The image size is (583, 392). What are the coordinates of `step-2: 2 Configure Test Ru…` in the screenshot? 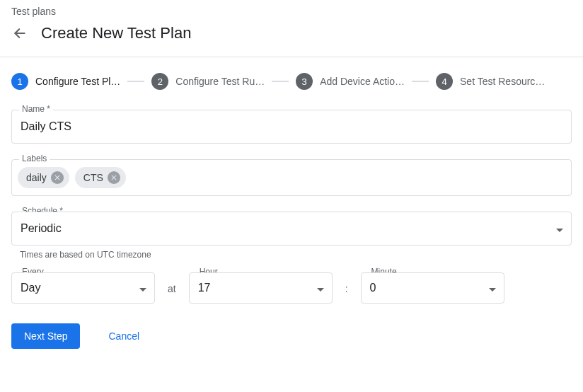 It's located at (208, 81).